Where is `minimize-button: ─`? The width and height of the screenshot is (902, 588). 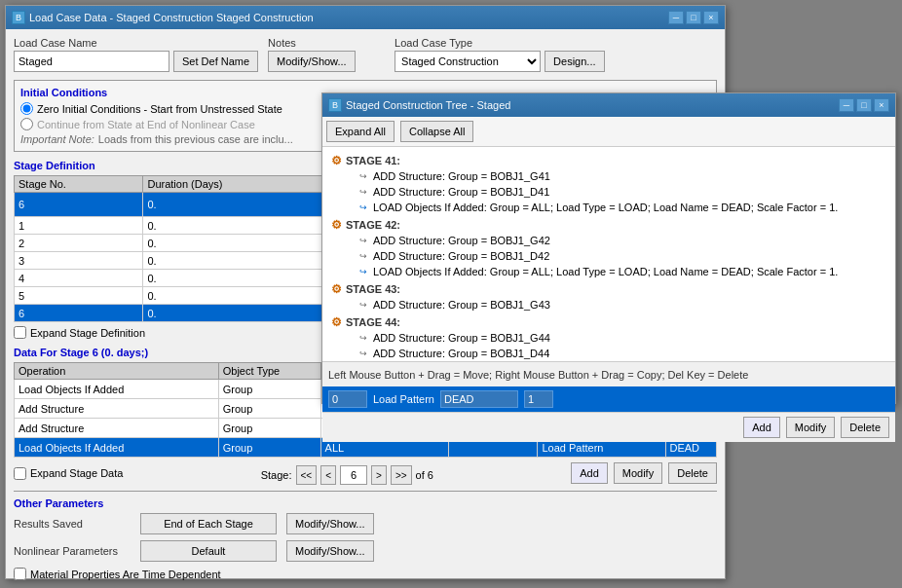 minimize-button: ─ is located at coordinates (676, 18).